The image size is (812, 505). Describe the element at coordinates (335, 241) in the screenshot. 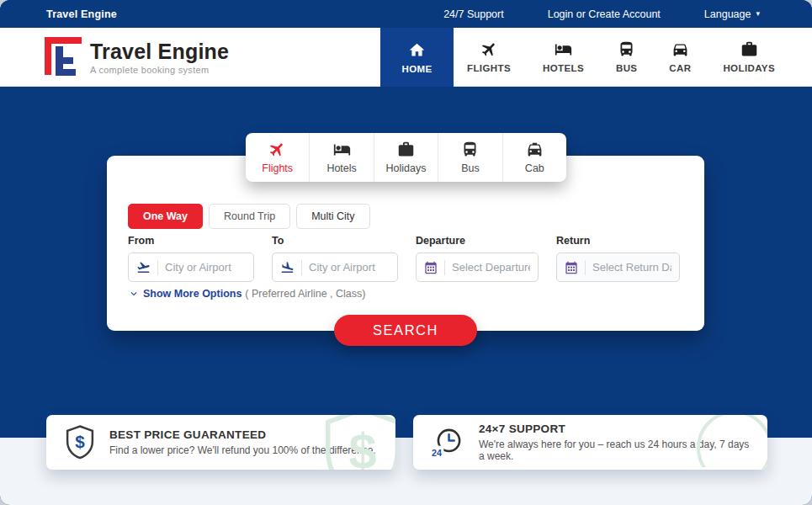

I see `to-label: To` at that location.